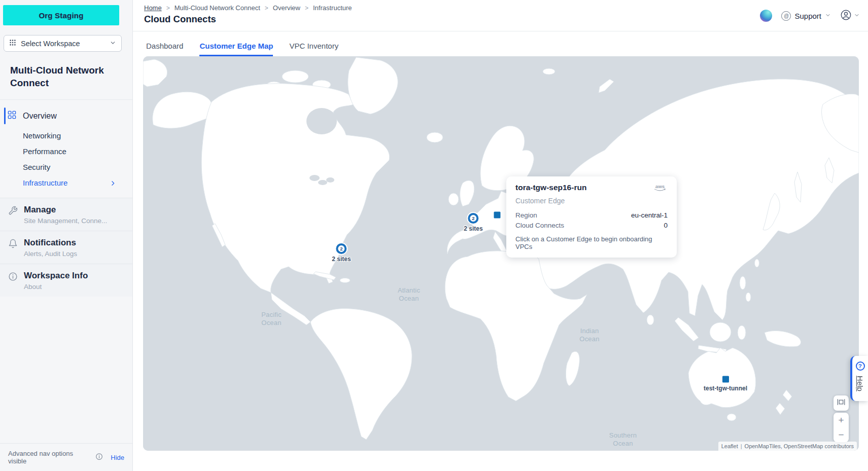 Image resolution: width=868 pixels, height=471 pixels. I want to click on popup-subtitle: Customer Edge, so click(592, 201).